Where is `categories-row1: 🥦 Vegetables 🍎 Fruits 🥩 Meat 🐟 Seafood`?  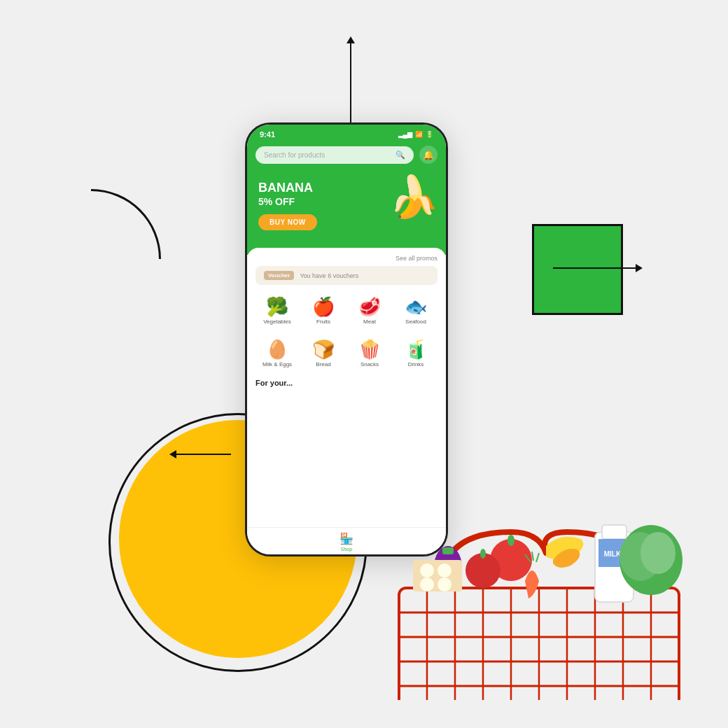
categories-row1: 🥦 Vegetables 🍎 Fruits 🥩 Meat 🐟 Seafood is located at coordinates (346, 311).